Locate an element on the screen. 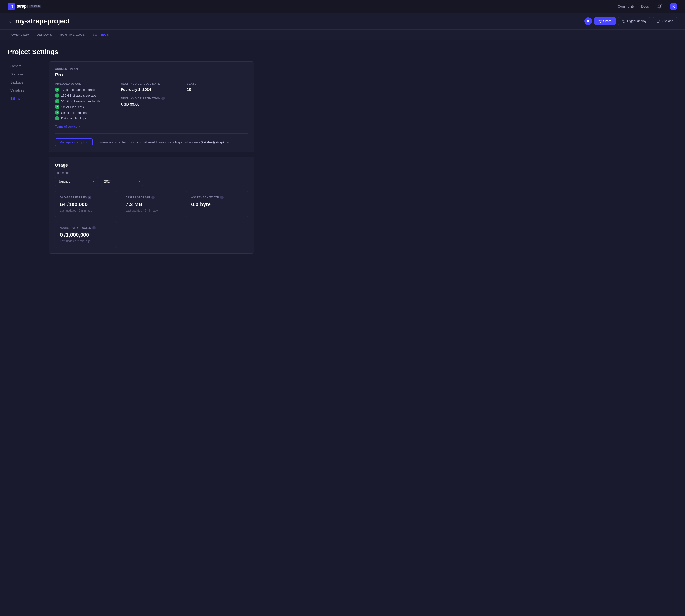  api-calls-label: NUMBER OF API CALLS i is located at coordinates (86, 228).